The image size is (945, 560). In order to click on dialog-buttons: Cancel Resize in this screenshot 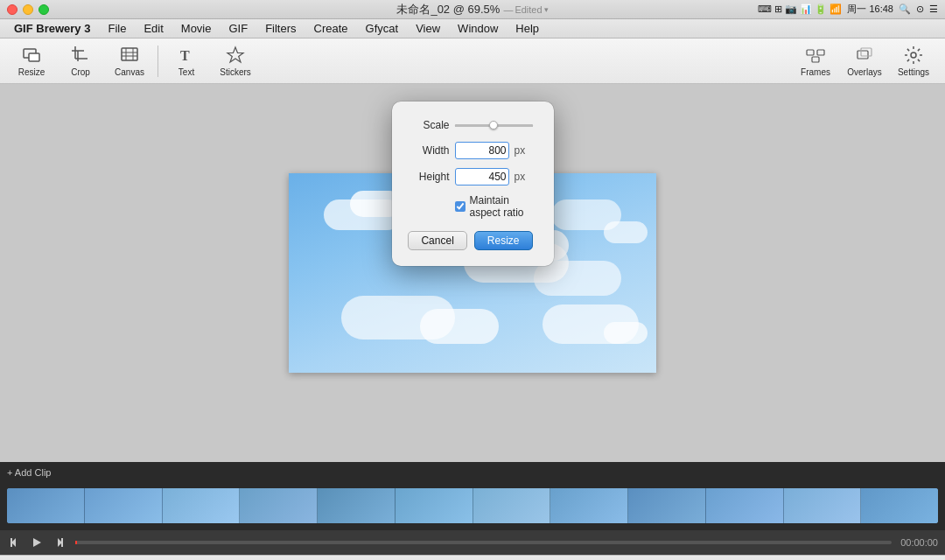, I will do `click(472, 241)`.